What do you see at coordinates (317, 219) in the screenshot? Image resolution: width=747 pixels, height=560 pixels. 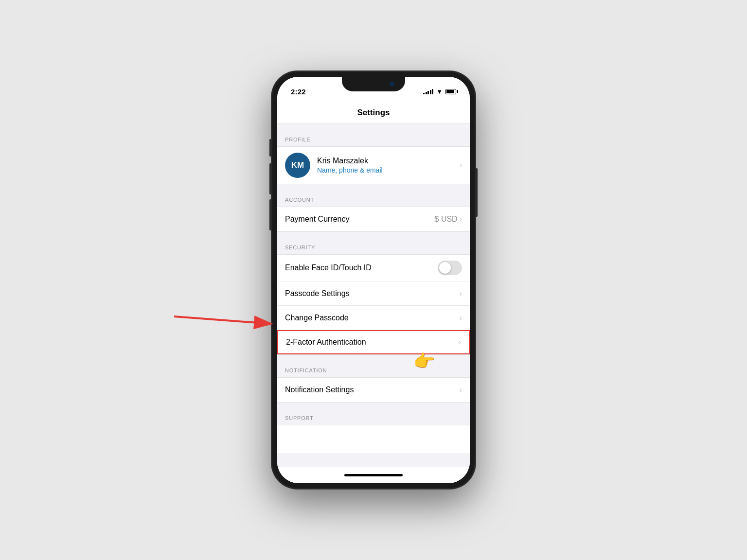 I see `row-label: Payment Currency` at bounding box center [317, 219].